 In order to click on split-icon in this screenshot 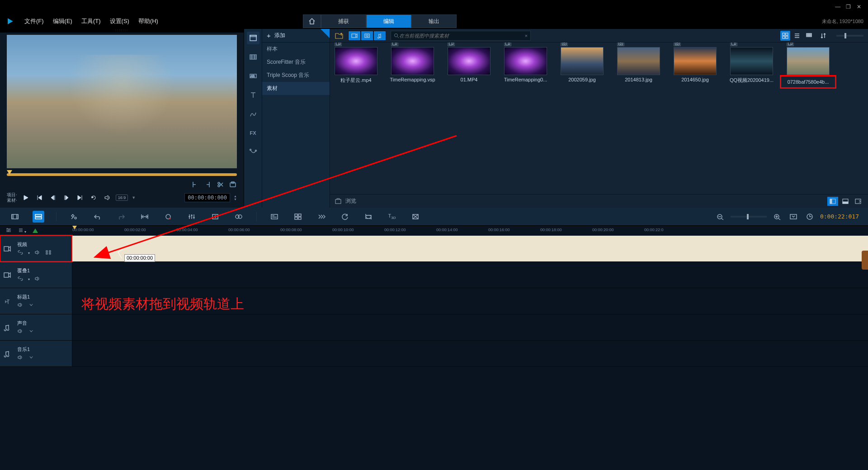, I will do `click(220, 185)`.